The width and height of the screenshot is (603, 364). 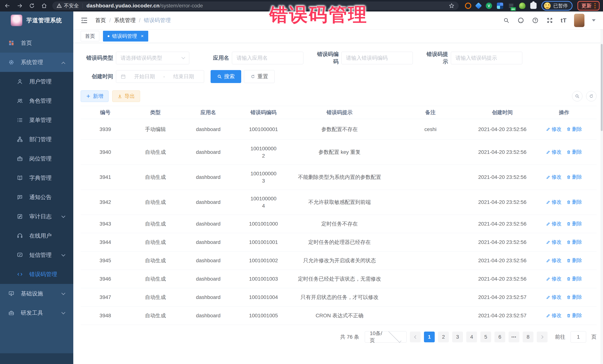 What do you see at coordinates (564, 21) in the screenshot?
I see `text-size-icon: tT` at bounding box center [564, 21].